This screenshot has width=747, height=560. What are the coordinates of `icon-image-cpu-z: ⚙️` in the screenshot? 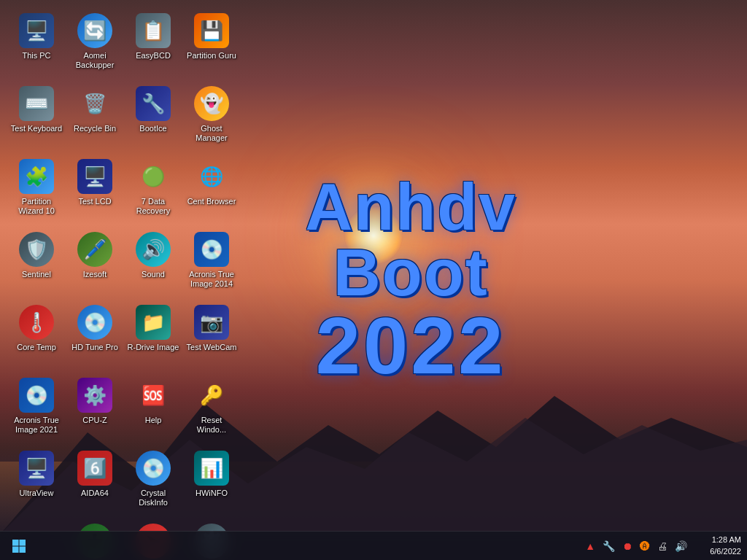 It's located at (95, 395).